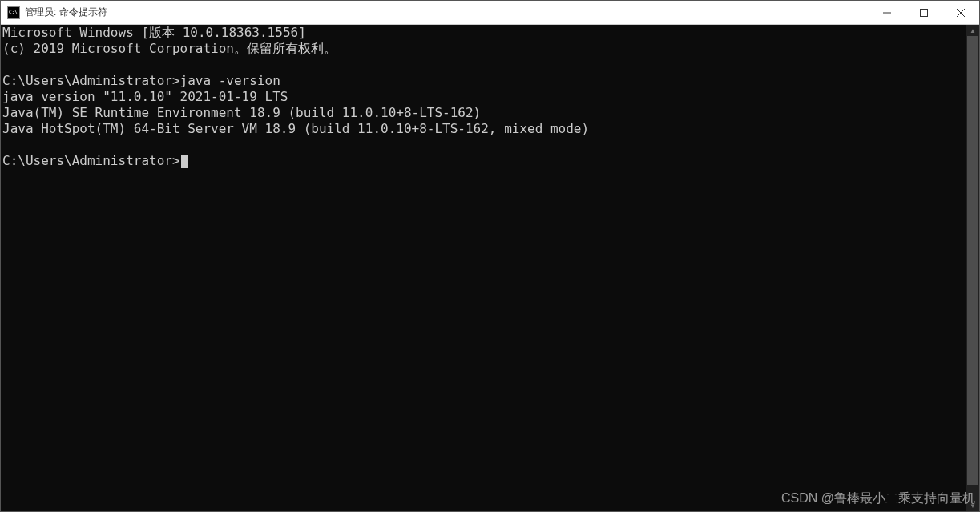  What do you see at coordinates (154, 32) in the screenshot?
I see `terminal-line: Microsoft Windows [版本 10.0.18363.1556]` at bounding box center [154, 32].